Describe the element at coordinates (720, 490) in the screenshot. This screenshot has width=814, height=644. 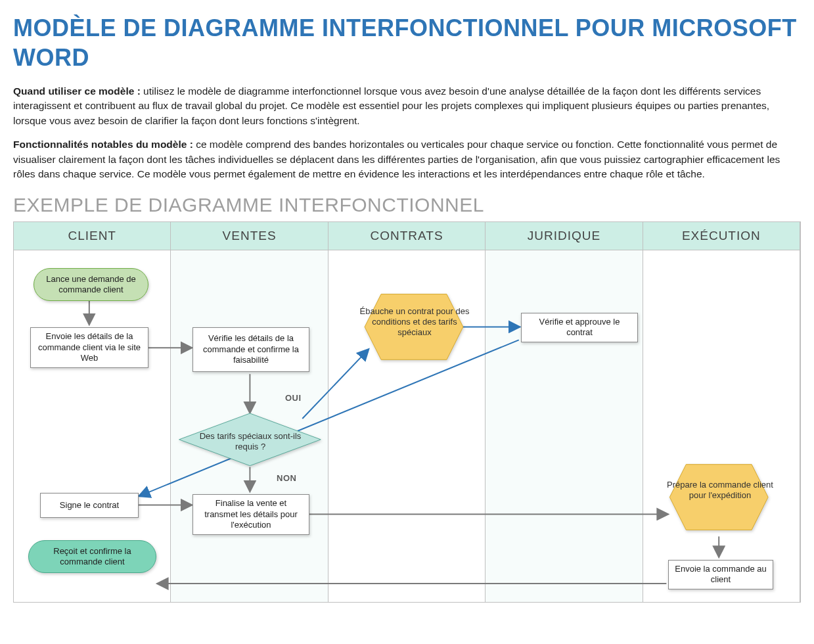
I see `node-prepare: Prépare la commande client pour l'expédi…` at that location.